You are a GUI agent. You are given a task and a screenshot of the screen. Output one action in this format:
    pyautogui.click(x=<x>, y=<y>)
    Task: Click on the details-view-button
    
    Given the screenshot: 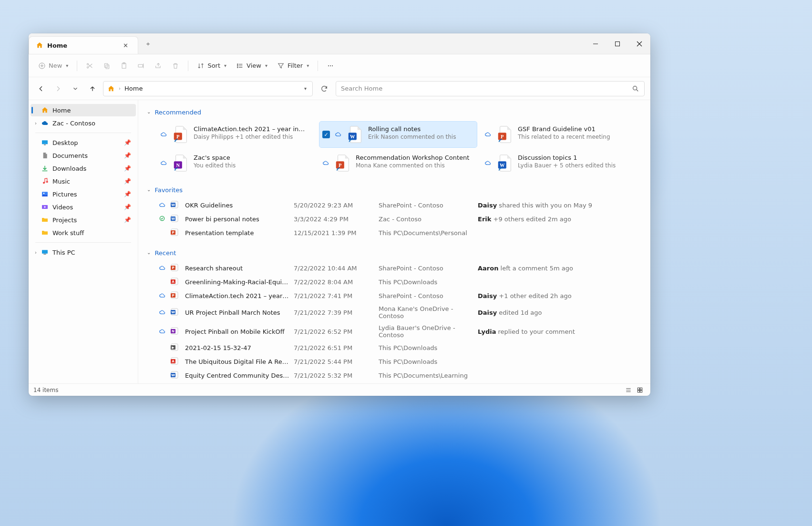 What is the action you would take?
    pyautogui.click(x=628, y=390)
    